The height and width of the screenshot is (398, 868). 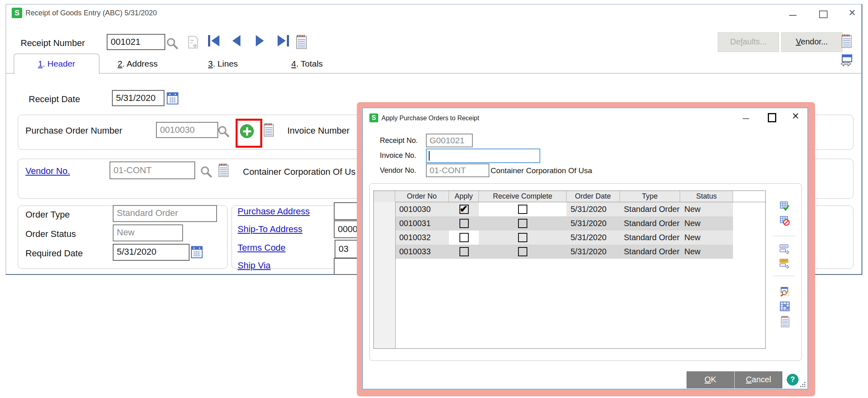 What do you see at coordinates (812, 42) in the screenshot?
I see `vendor-button: Vendor...` at bounding box center [812, 42].